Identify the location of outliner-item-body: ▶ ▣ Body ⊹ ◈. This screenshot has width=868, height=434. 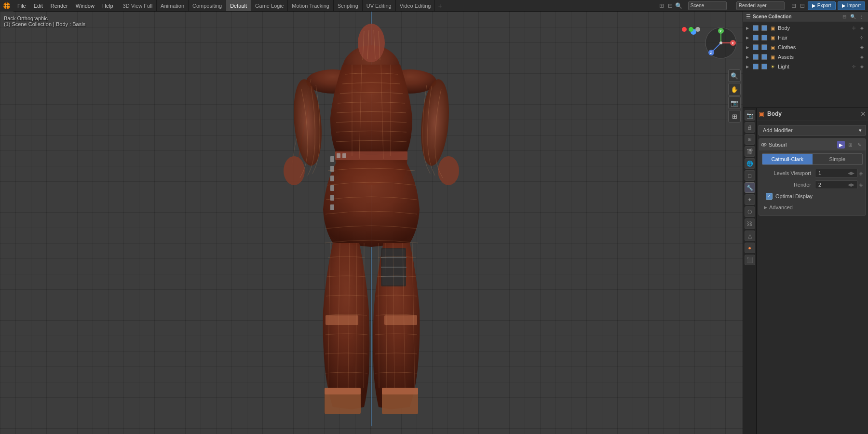
(805, 28).